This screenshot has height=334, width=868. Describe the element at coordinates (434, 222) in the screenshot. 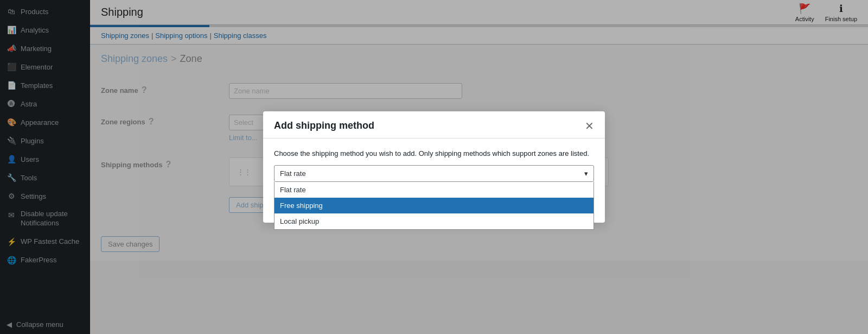

I see `dropdown-option-local-pickup: Local pickup` at that location.